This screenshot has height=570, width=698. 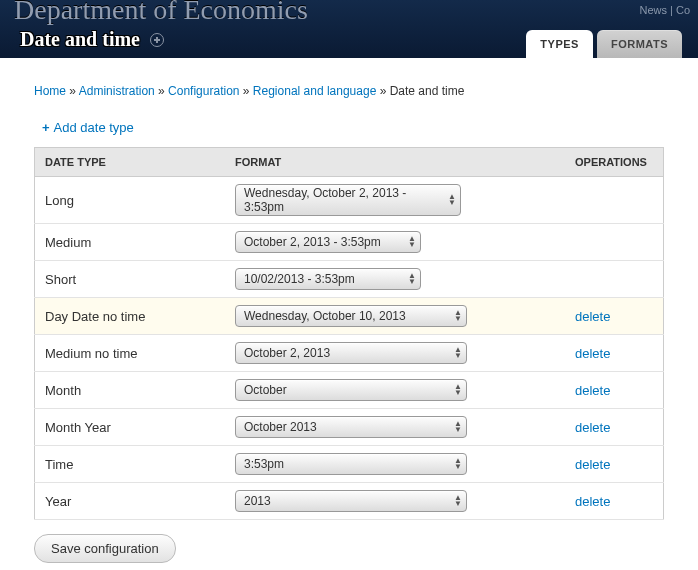 What do you see at coordinates (350, 162) in the screenshot?
I see `table-header-row: DATE TYPE FORMAT OPERATIONS` at bounding box center [350, 162].